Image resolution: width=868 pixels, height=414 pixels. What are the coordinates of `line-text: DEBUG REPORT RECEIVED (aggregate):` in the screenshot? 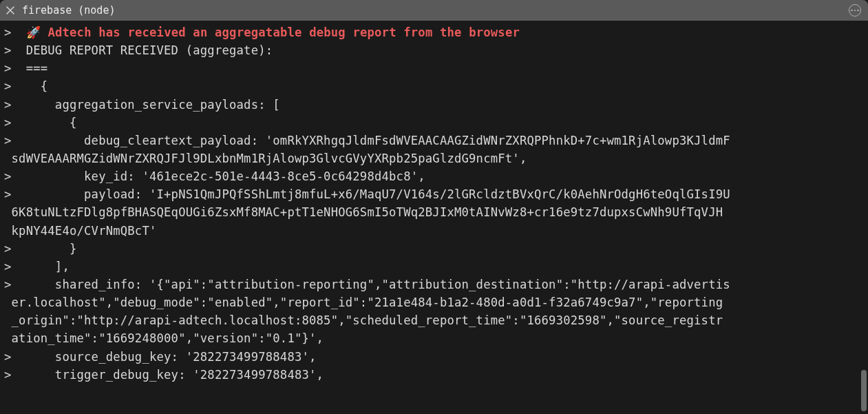 It's located at (150, 50).